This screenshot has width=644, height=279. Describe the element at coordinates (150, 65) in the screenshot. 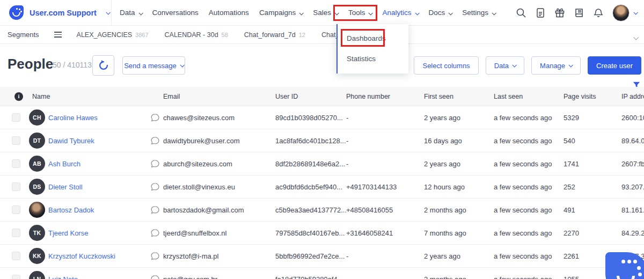

I see `send-message-label: Send a message` at that location.